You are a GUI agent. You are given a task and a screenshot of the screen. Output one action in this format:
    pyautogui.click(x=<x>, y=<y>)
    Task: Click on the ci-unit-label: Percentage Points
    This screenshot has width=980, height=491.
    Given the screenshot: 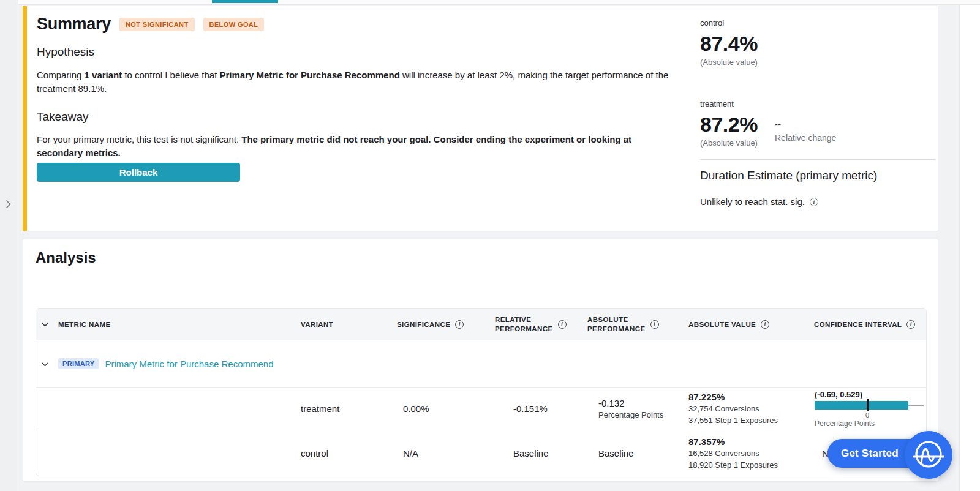 What is the action you would take?
    pyautogui.click(x=870, y=424)
    